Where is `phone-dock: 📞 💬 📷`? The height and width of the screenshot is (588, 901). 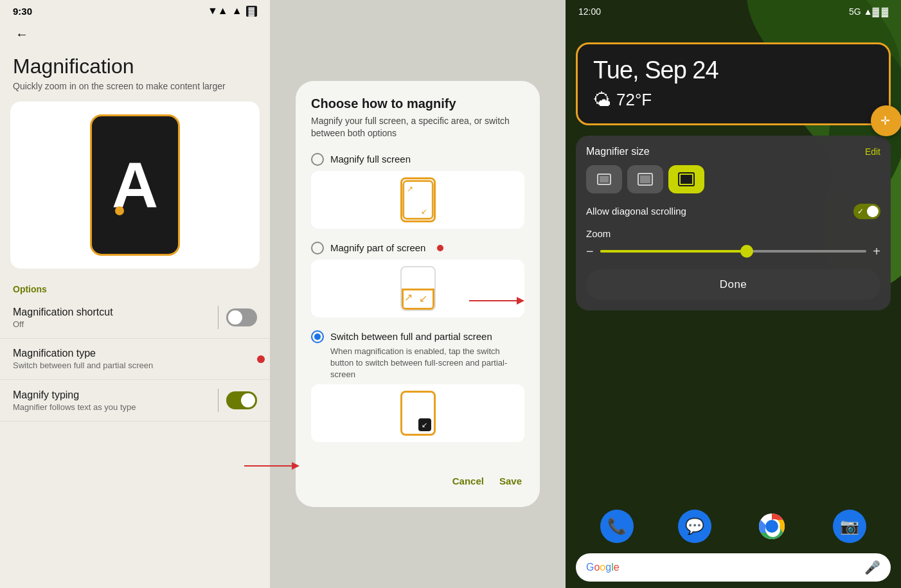
phone-dock: 📞 💬 📷 is located at coordinates (733, 526).